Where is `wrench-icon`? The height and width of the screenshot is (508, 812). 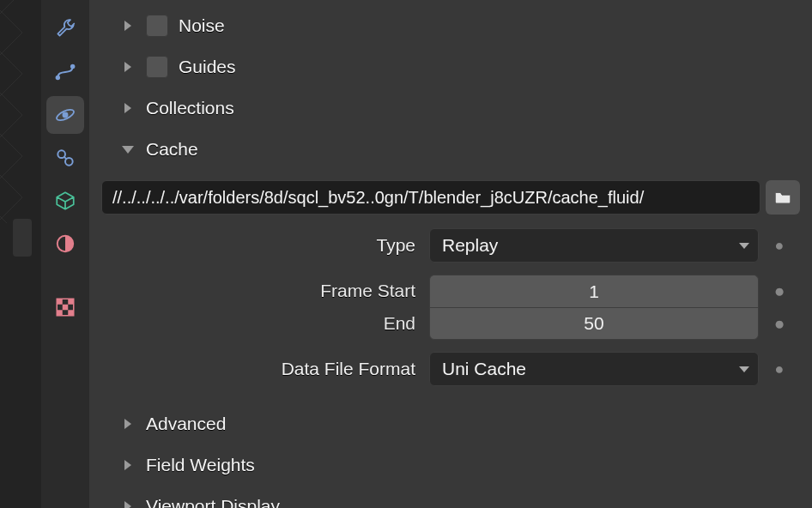 wrench-icon is located at coordinates (65, 29).